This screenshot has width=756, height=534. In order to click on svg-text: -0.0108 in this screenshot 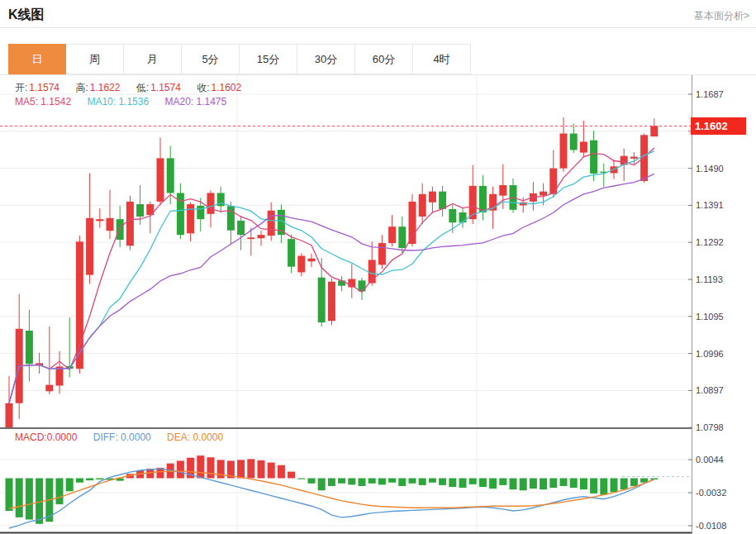, I will do `click(711, 526)`.